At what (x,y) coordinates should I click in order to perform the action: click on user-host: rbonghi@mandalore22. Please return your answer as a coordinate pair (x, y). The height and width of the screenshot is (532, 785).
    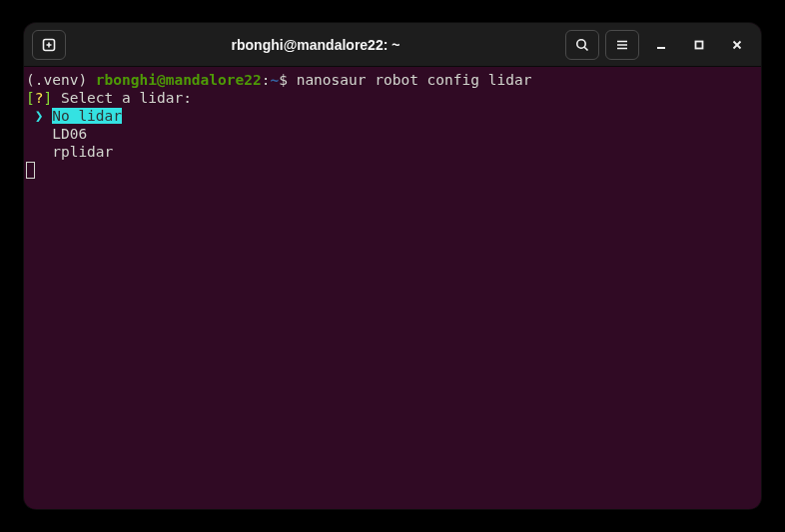
    Looking at the image, I should click on (179, 80).